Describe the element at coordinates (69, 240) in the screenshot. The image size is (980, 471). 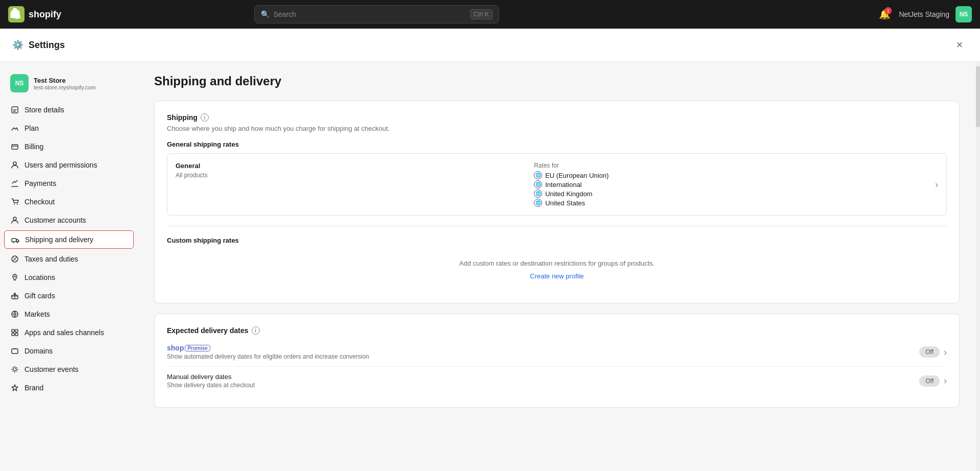
I see `sidebar-item-shipping-delivery: Shipping and delivery` at that location.